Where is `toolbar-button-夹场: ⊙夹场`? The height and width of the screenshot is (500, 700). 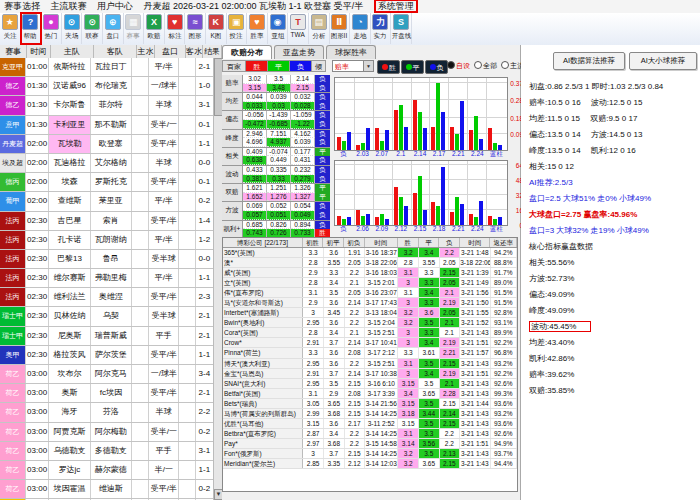
toolbar-button-夹场: ⊙夹场 is located at coordinates (72, 28).